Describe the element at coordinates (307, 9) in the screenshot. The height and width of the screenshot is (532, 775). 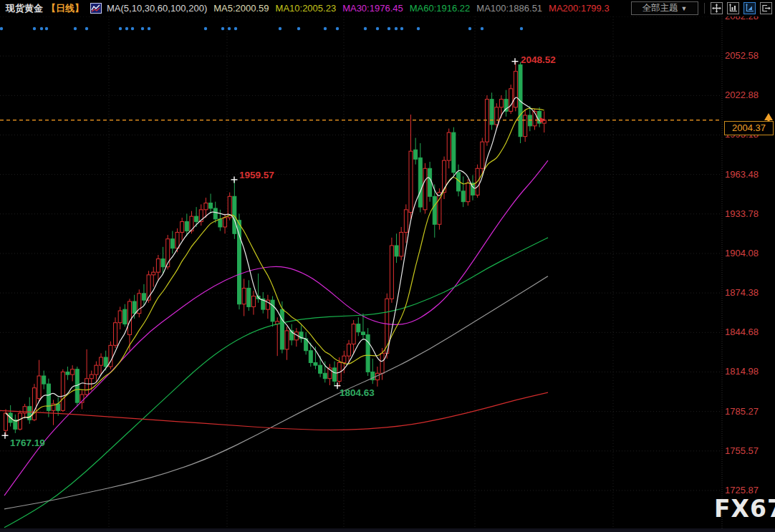
I see `ma10-value: MA10:2005.23` at that location.